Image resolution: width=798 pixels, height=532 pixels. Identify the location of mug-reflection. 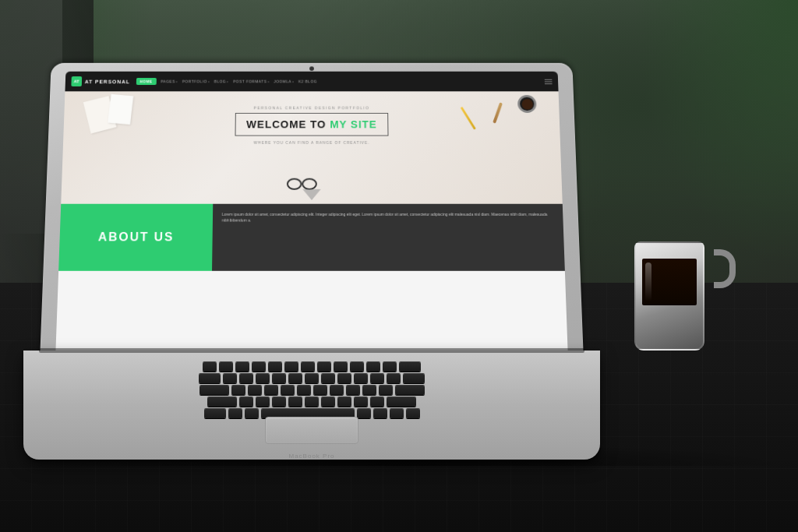
(648, 282).